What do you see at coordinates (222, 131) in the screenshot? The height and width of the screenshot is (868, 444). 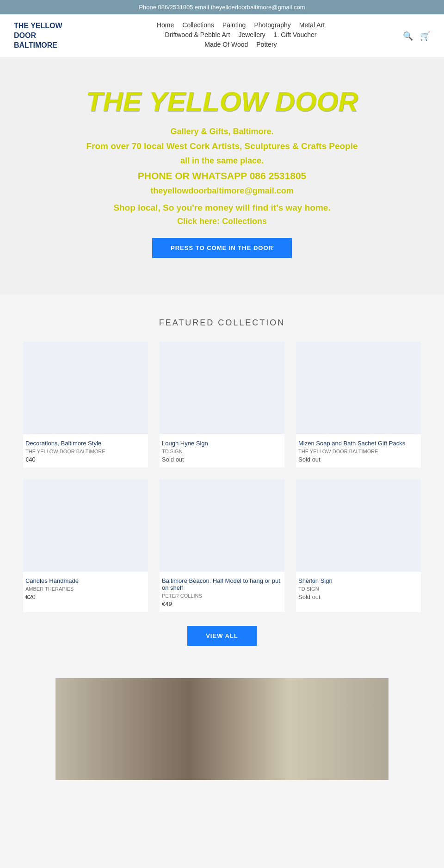 I see `hero-subtitle: Gallery & Gifts, Baltimore.` at bounding box center [222, 131].